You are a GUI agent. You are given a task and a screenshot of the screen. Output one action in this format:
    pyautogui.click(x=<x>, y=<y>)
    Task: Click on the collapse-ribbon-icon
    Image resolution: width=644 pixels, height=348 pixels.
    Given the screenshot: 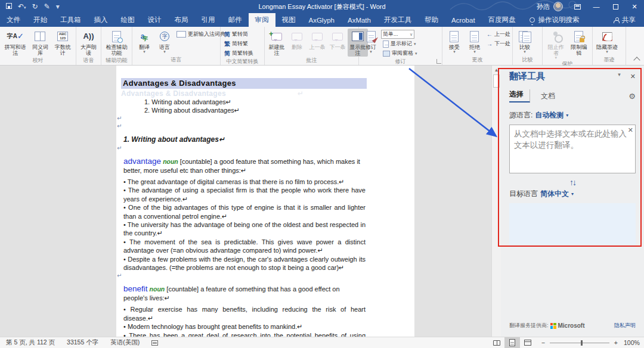 What is the action you would take?
    pyautogui.click(x=637, y=60)
    